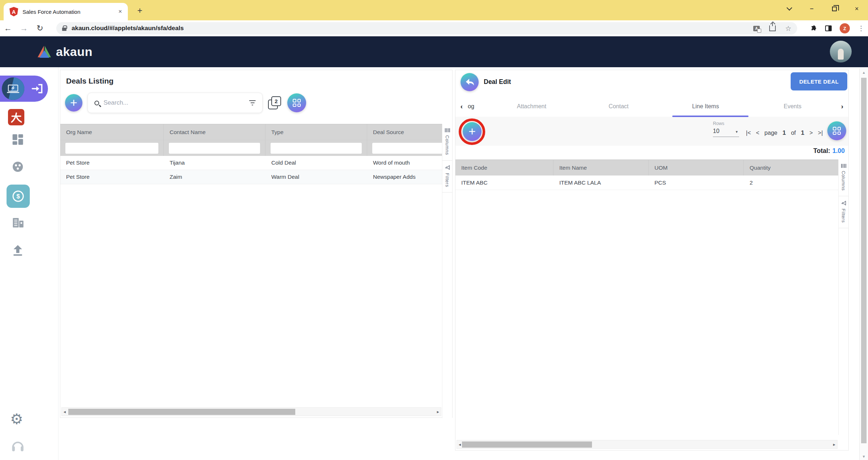 The width and height of the screenshot is (868, 460). Describe the element at coordinates (18, 196) in the screenshot. I see `sidebar-item-sales-active: $` at that location.